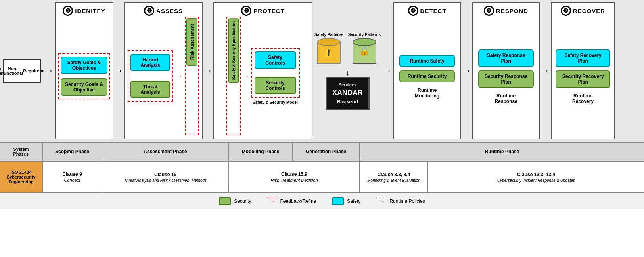 This screenshot has width=644, height=257. I want to click on phase-assess: ❷ ASSESS HazardAnalysis ThreatAnalysis →, so click(163, 71).